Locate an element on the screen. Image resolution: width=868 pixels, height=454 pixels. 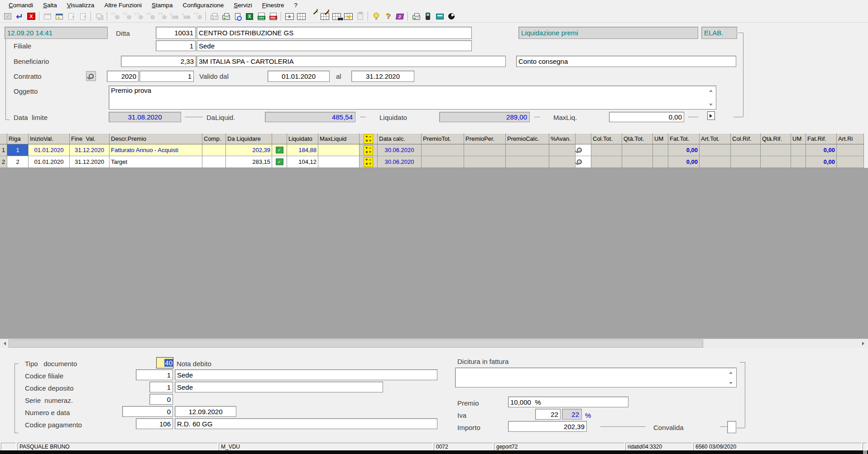
mobile-device-icon is located at coordinates (428, 16).